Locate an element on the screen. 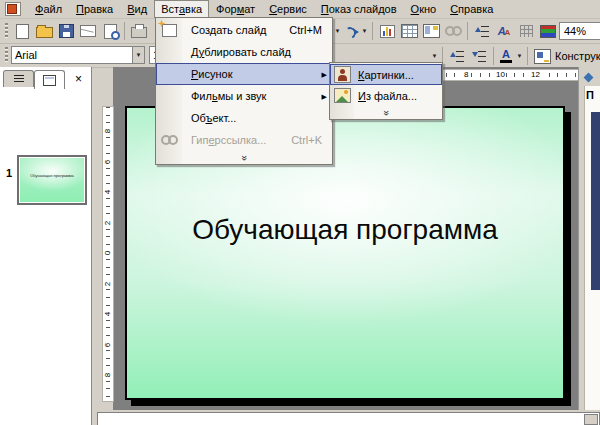 The width and height of the screenshot is (600, 425). table-icon is located at coordinates (410, 31).